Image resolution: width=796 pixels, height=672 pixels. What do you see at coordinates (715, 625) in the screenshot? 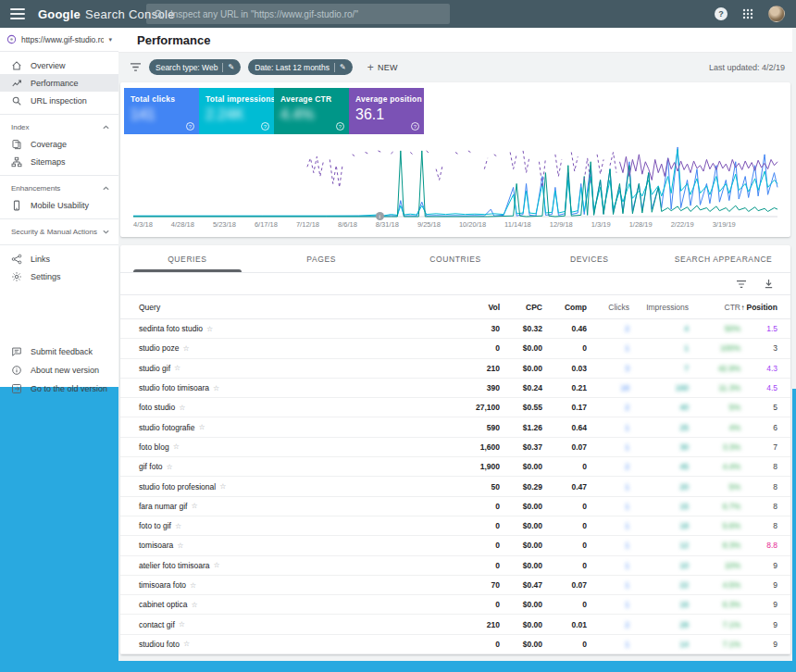
I see `ctr-cell: 7.1%` at bounding box center [715, 625].